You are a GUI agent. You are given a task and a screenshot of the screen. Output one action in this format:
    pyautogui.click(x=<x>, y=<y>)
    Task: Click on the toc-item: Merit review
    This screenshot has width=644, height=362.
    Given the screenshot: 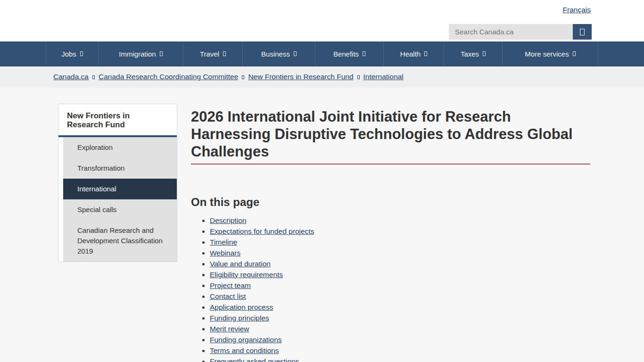 What is the action you would take?
    pyautogui.click(x=400, y=329)
    